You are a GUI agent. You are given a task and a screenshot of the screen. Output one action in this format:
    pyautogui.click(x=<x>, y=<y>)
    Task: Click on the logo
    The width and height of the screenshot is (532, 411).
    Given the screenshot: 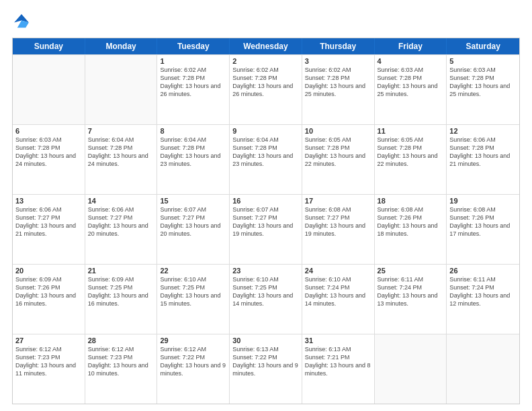 What is the action you would take?
    pyautogui.click(x=23, y=21)
    